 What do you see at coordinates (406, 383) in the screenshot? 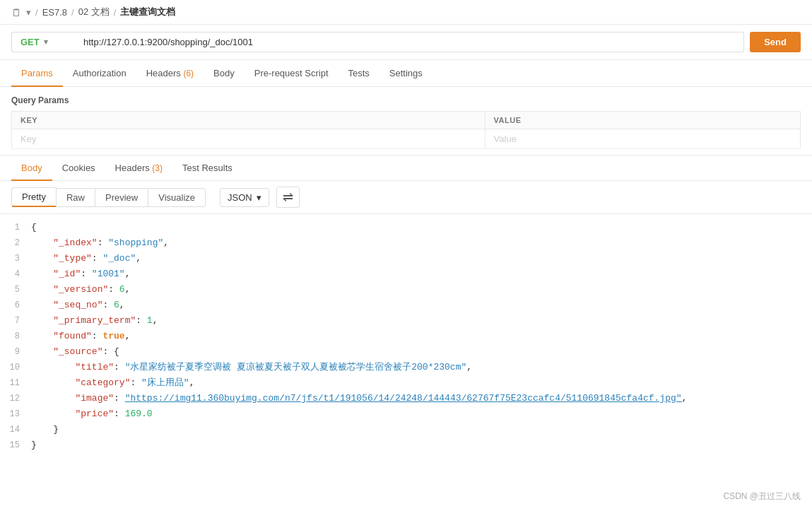
I see `code-line-11: 11 "category": "床上用品",` at bounding box center [406, 383].